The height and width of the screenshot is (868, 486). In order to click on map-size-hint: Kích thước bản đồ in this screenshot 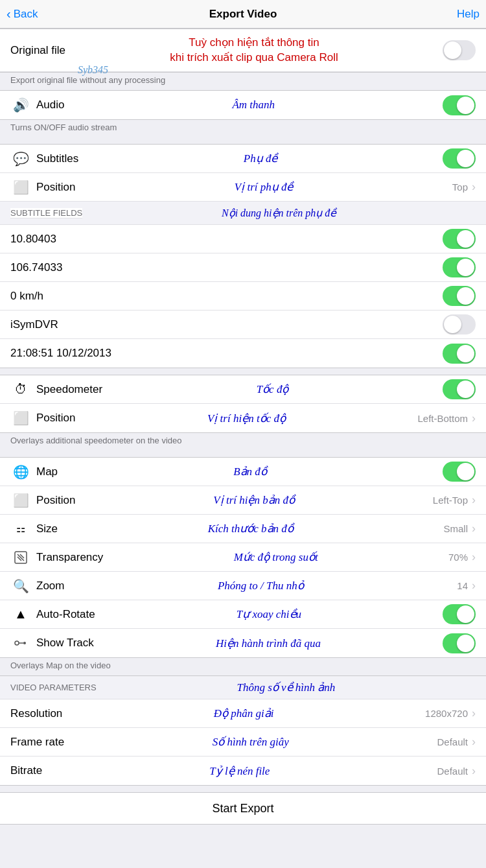, I will do `click(250, 529)`.